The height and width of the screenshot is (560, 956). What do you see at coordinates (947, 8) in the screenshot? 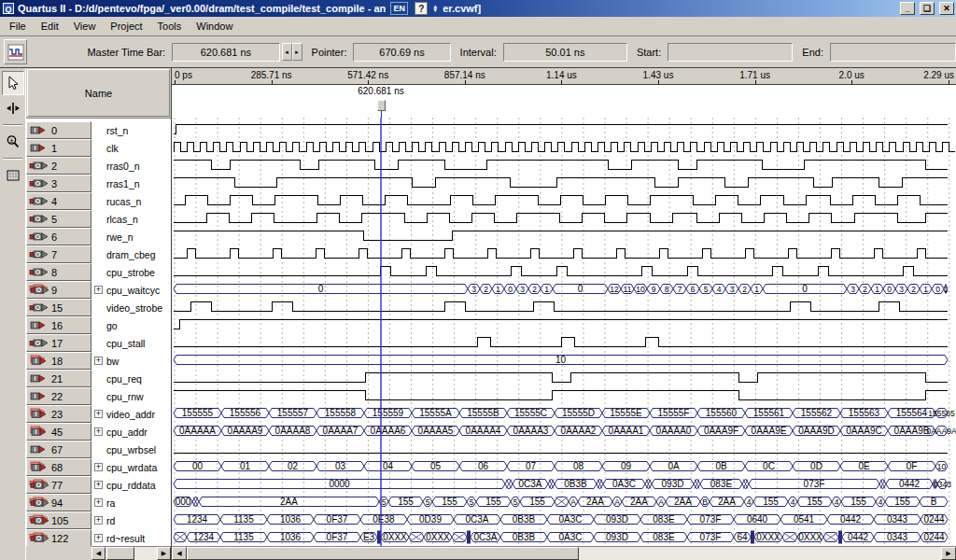
I see `close-button: ✕` at bounding box center [947, 8].